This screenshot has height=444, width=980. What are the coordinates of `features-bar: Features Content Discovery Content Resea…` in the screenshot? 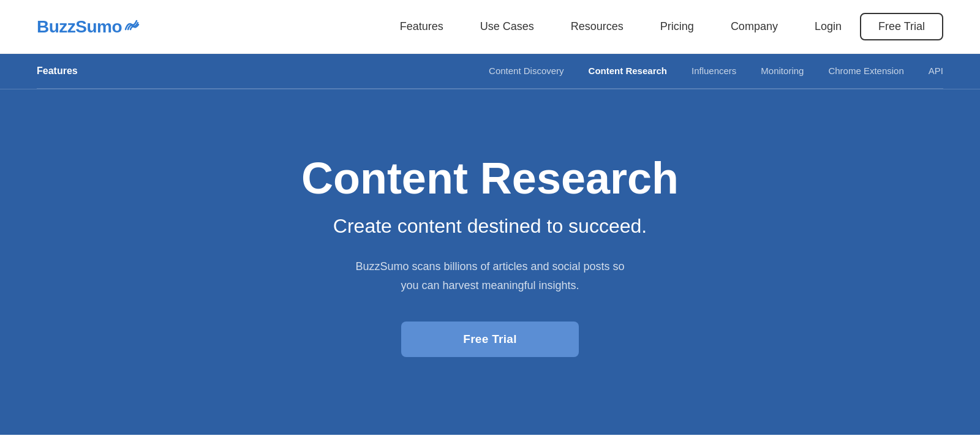 It's located at (490, 71).